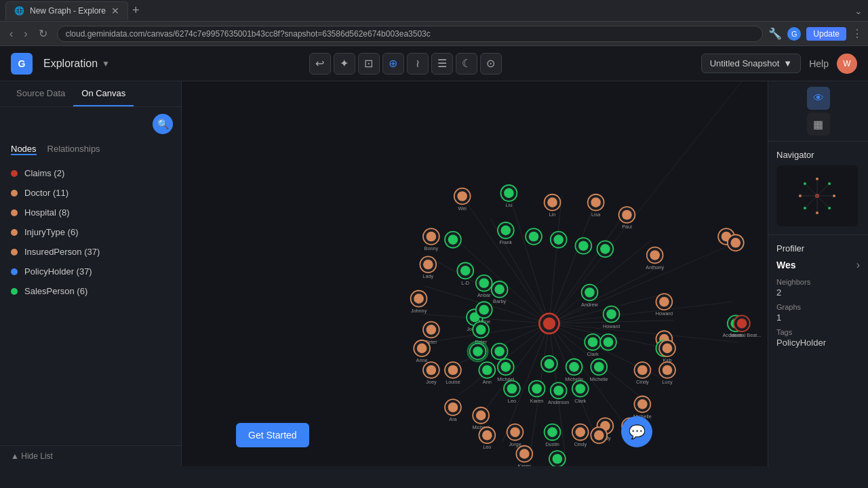 The height and width of the screenshot is (488, 868). Describe the element at coordinates (818, 98) in the screenshot. I see `eye-button: 👁` at that location.